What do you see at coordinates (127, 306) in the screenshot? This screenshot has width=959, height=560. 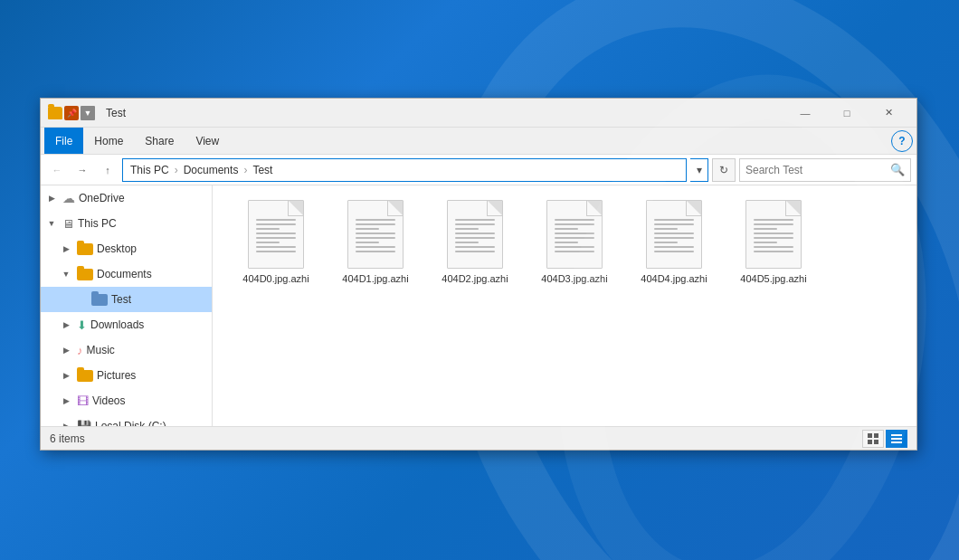 I see `sidebar: ▶ ☁ OneDrive ▼ 🖥 This PC ▶ Desktop ▼ Doc…` at bounding box center [127, 306].